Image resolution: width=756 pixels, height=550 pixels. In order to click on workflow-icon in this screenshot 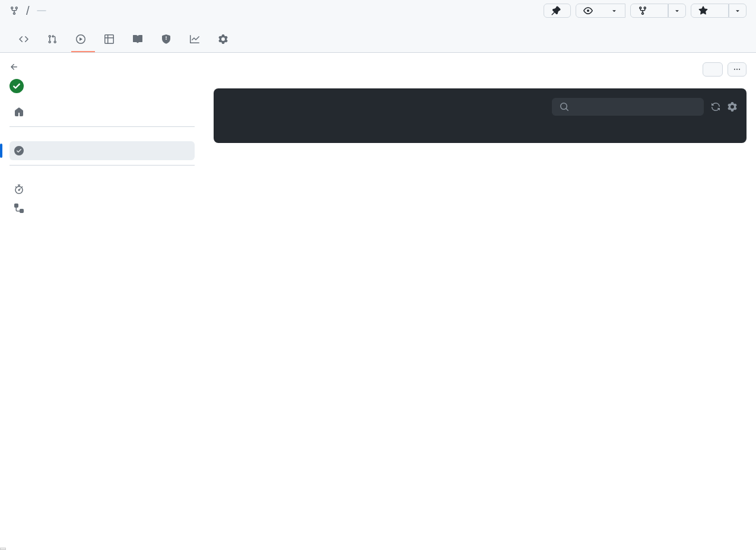, I will do `click(19, 208)`.